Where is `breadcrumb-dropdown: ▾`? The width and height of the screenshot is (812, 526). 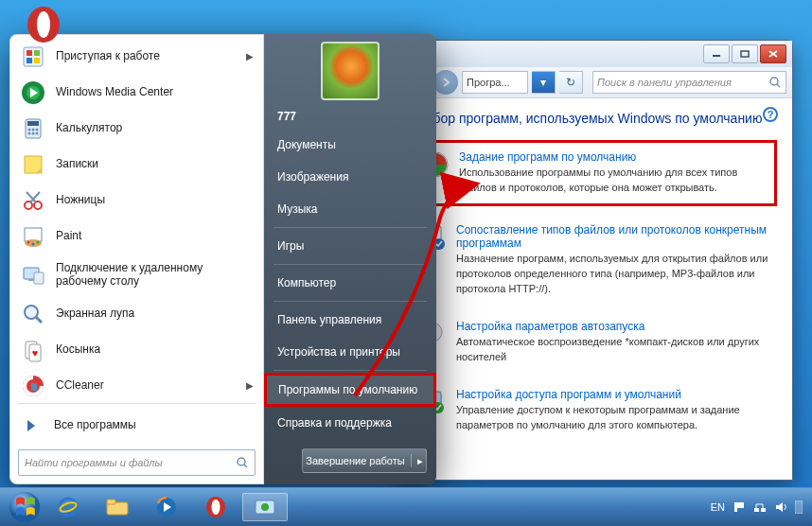 breadcrumb-dropdown: ▾ is located at coordinates (543, 82).